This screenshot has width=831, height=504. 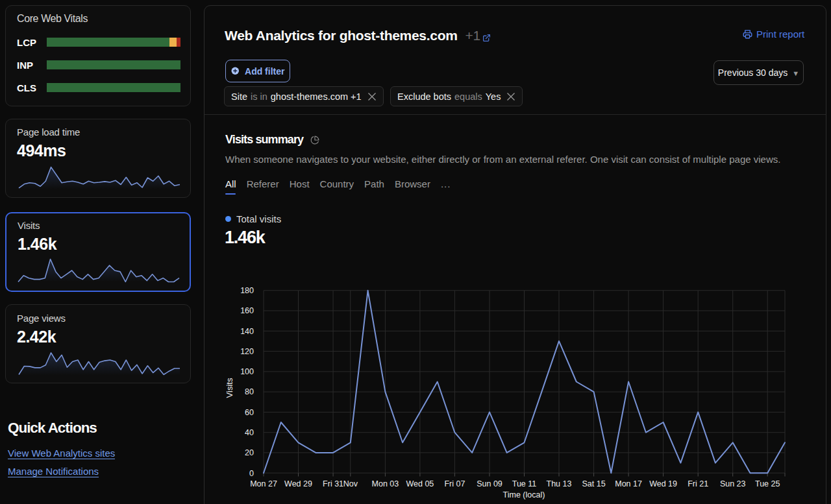 I want to click on svg-text: Fri 31, so click(x=333, y=484).